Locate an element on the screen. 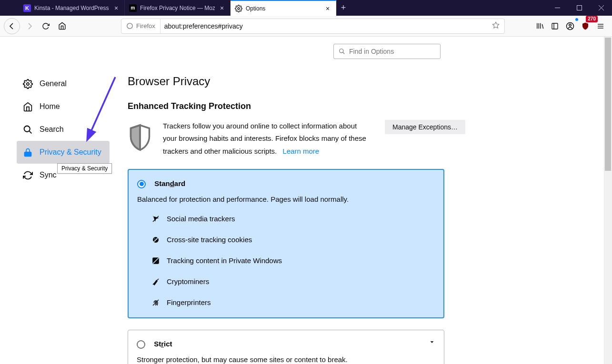 This screenshot has height=364, width=612. find-placeholder: Find in Options is located at coordinates (371, 51).